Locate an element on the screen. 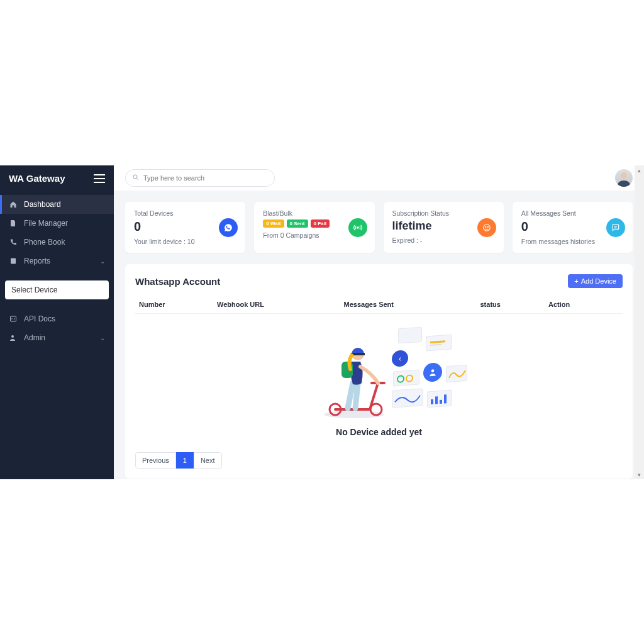 This screenshot has width=644, height=644. col-webhook: Webhook URL is located at coordinates (277, 304).